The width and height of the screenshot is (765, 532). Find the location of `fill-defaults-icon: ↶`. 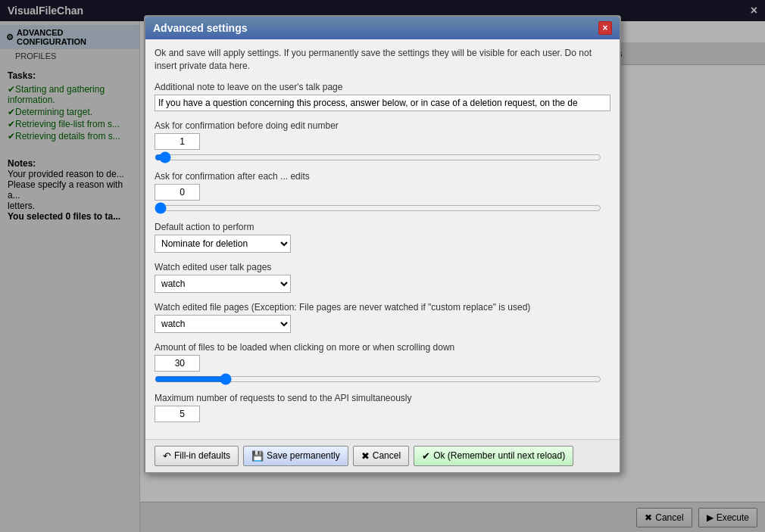

fill-defaults-icon: ↶ is located at coordinates (167, 456).